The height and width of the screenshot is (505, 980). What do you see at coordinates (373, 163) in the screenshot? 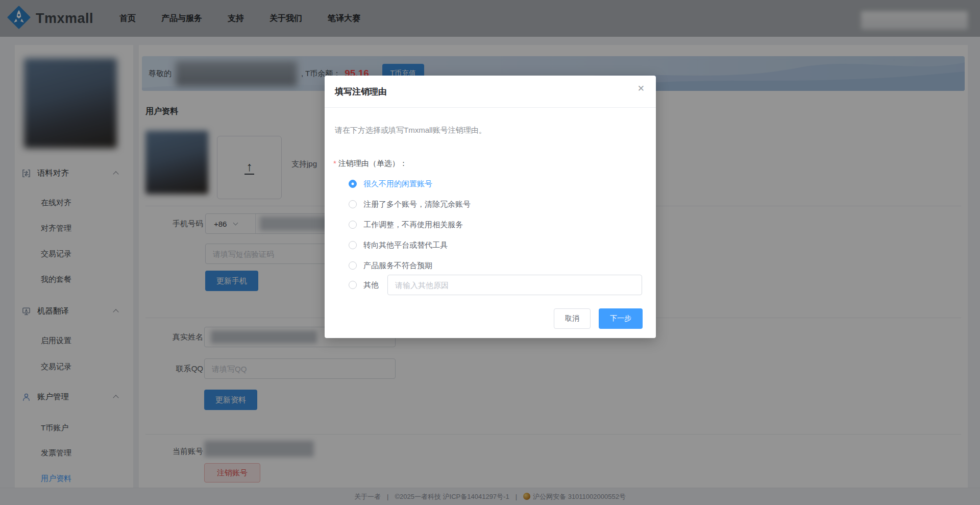
I see `reason-field-label-text: 注销理由（单选）：` at bounding box center [373, 163].